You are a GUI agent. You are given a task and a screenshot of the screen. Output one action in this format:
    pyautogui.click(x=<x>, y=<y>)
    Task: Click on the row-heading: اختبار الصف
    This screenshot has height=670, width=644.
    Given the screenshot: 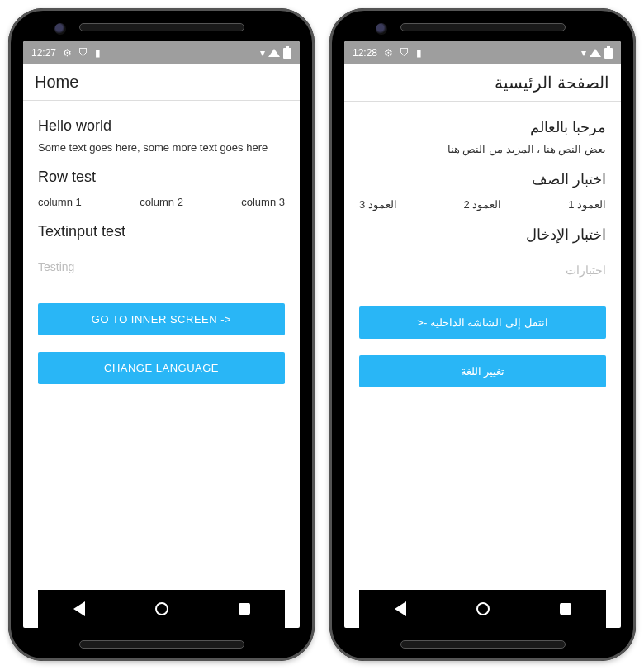 What is the action you would take?
    pyautogui.click(x=482, y=179)
    